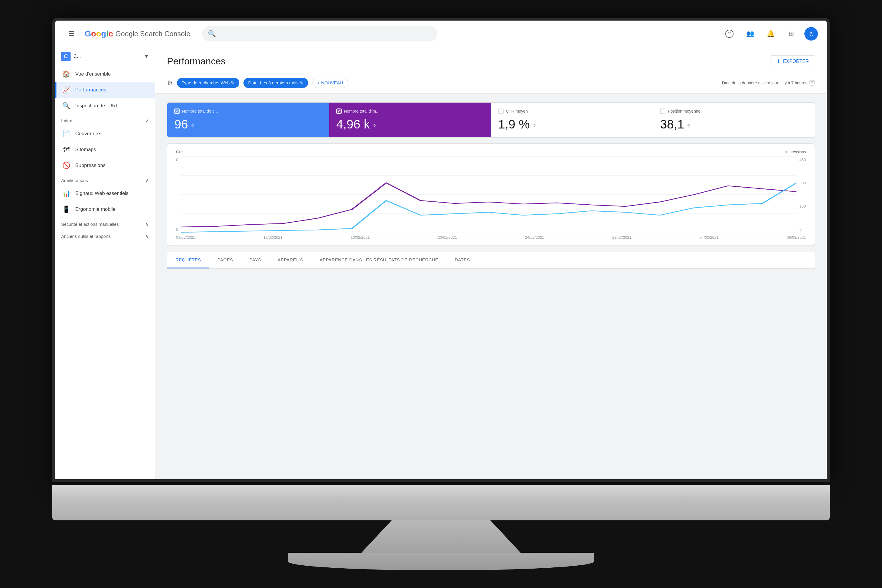  What do you see at coordinates (374, 127) in the screenshot?
I see `metric-help-impressions: ?` at bounding box center [374, 127].